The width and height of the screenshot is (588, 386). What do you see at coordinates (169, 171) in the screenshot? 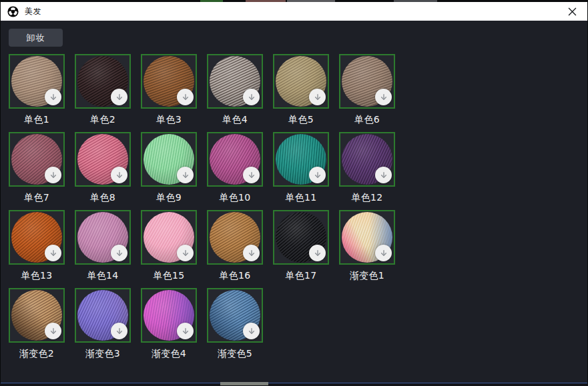
I see `hair-style-item: 单色9` at bounding box center [169, 171].